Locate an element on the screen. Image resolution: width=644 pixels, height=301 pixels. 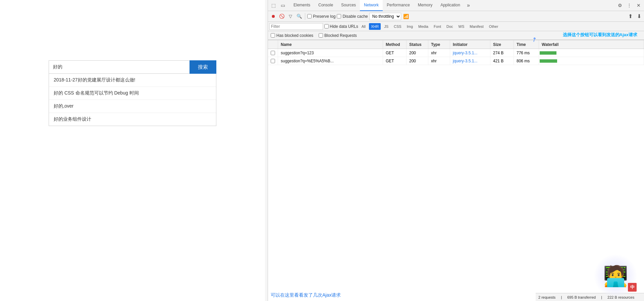
tab-memory: Memory is located at coordinates (425, 5).